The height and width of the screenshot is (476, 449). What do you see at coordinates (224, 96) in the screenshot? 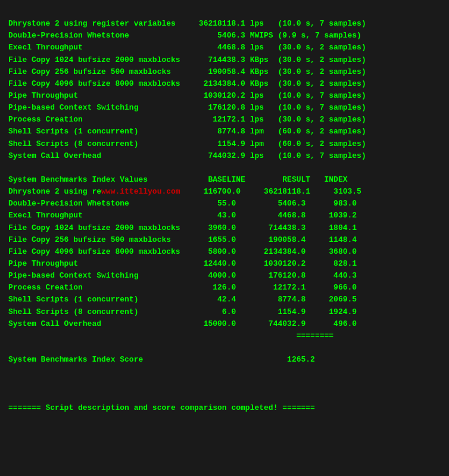
I see `result-row: Pipe Throughput 1030120.2 lps (10.0 s, 7…` at bounding box center [224, 96].